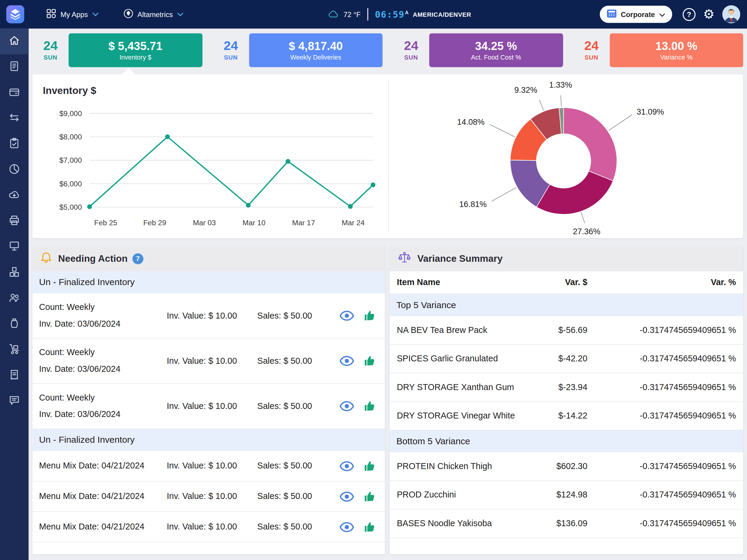 Image resolution: width=747 pixels, height=560 pixels. Describe the element at coordinates (204, 223) in the screenshot. I see `svg-text: Mar 03` at that location.